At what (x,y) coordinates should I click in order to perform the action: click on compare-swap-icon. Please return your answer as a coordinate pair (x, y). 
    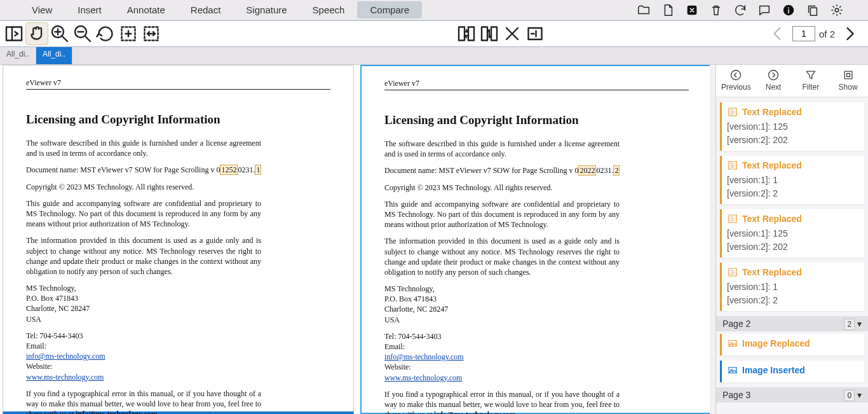
    Looking at the image, I should click on (466, 34).